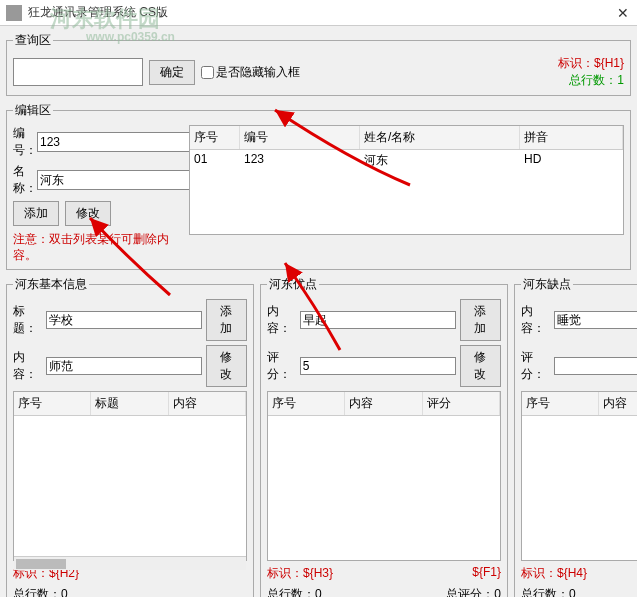 Image resolution: width=637 pixels, height=597 pixels. I want to click on basic-mod-button: 修改, so click(226, 366).